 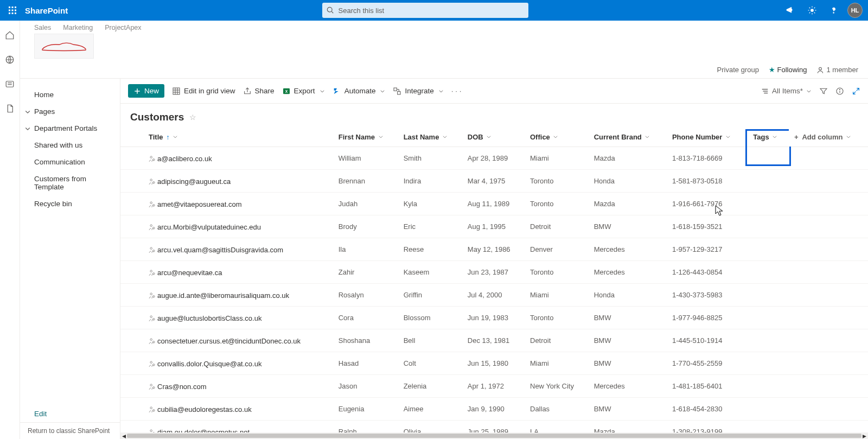 What do you see at coordinates (707, 364) in the screenshot?
I see `cell-phone: 1-770-455-2559` at bounding box center [707, 364].